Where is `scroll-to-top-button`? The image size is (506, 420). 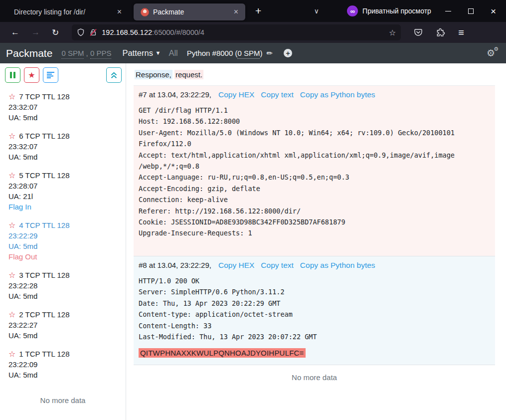 scroll-to-top-button is located at coordinates (114, 75).